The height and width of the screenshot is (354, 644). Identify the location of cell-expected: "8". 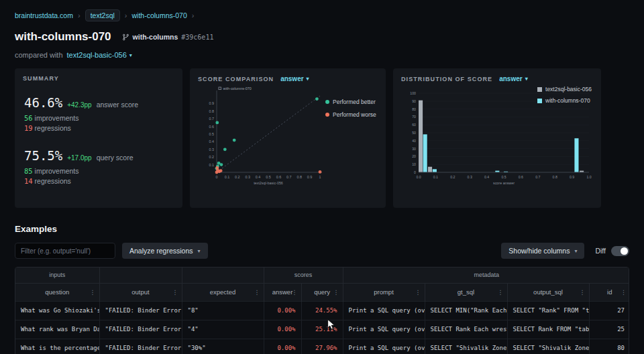
(223, 310).